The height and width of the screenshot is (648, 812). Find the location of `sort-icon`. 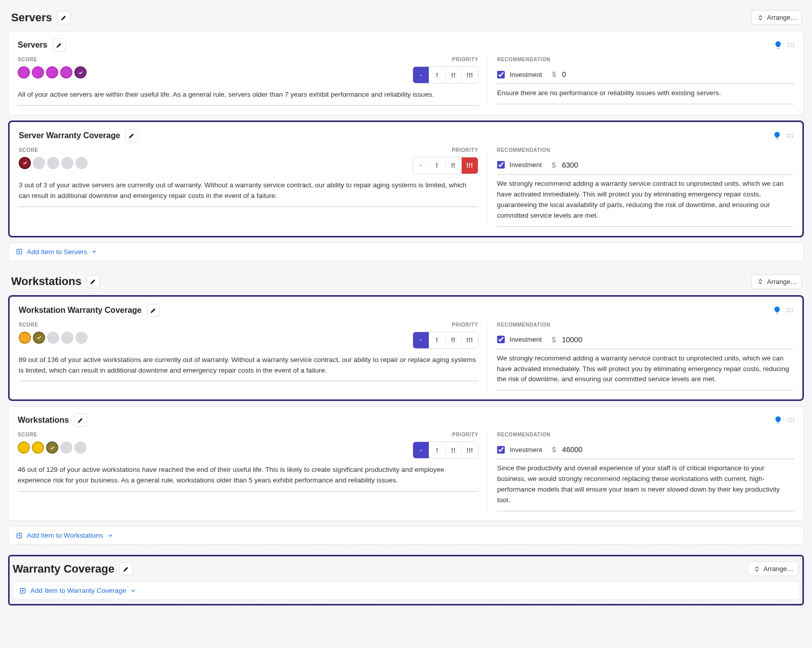

sort-icon is located at coordinates (760, 281).